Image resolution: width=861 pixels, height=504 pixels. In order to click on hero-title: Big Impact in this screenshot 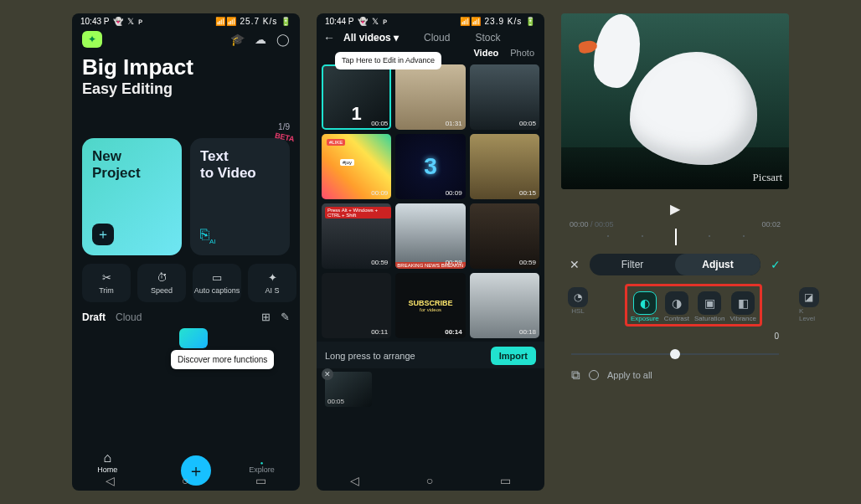, I will do `click(186, 67)`.